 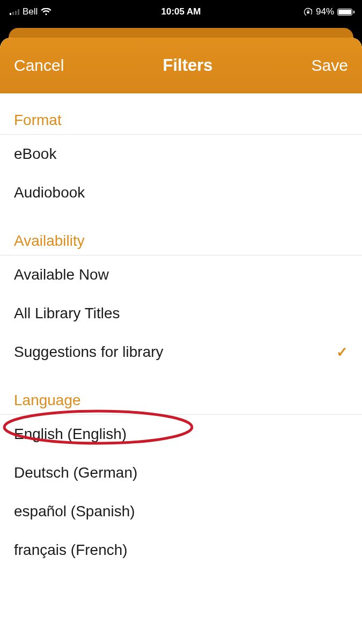 I want to click on section-header-availability: Availability, so click(x=181, y=233).